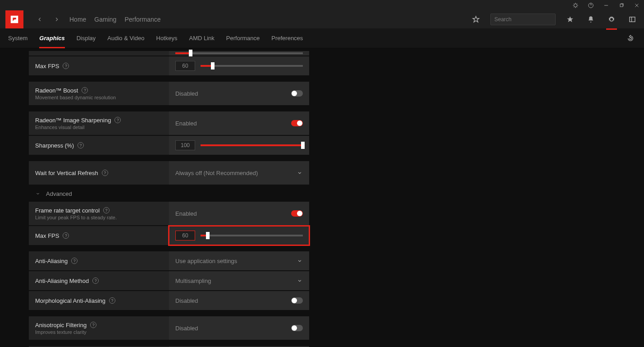 The width and height of the screenshot is (644, 347). Describe the element at coordinates (169, 123) in the screenshot. I see `row-image-sharpening: Radeon™ Image Sharpening?Enhances visual…` at that location.